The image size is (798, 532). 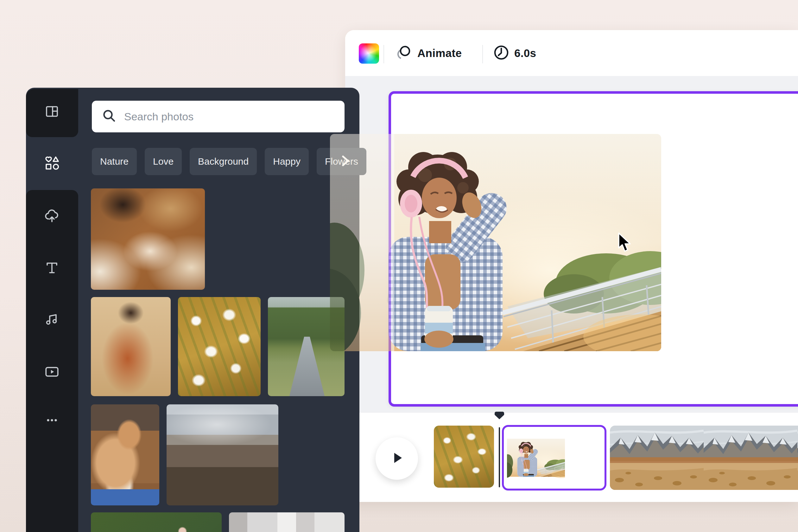 What do you see at coordinates (287, 162) in the screenshot?
I see `chip-happy: Happy` at bounding box center [287, 162].